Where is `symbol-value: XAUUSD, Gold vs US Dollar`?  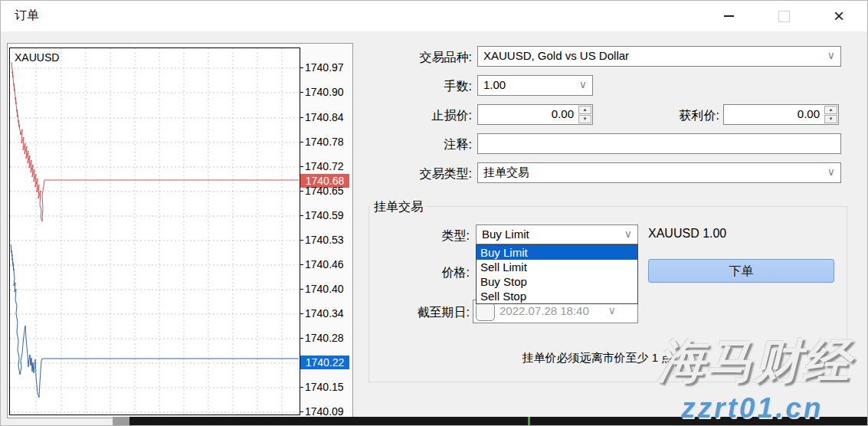 symbol-value: XAUUSD, Gold vs US Dollar is located at coordinates (556, 55).